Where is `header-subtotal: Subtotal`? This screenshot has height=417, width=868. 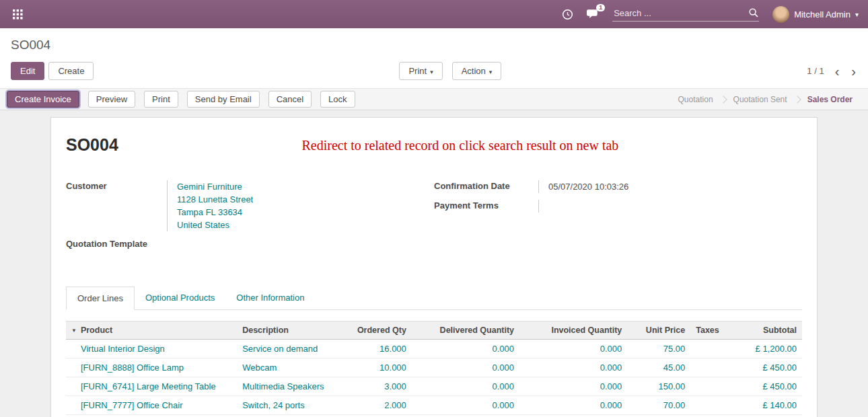
header-subtotal: Subtotal is located at coordinates (769, 331).